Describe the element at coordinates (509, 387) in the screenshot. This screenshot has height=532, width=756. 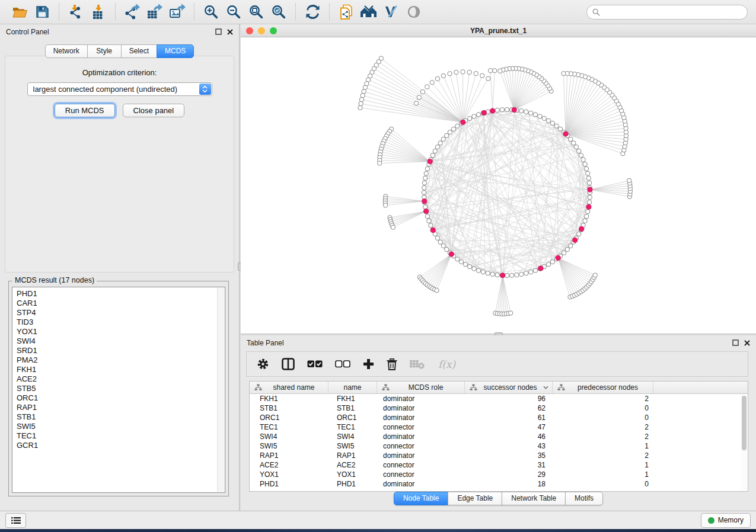
I see `column-header-successor-nodes: successor nodes` at that location.